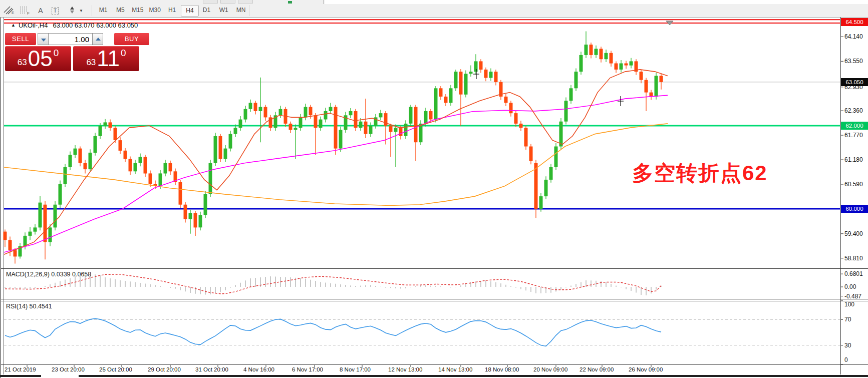 This screenshot has width=868, height=378. Describe the element at coordinates (44, 40) in the screenshot. I see `down-arrow-icon` at that location.